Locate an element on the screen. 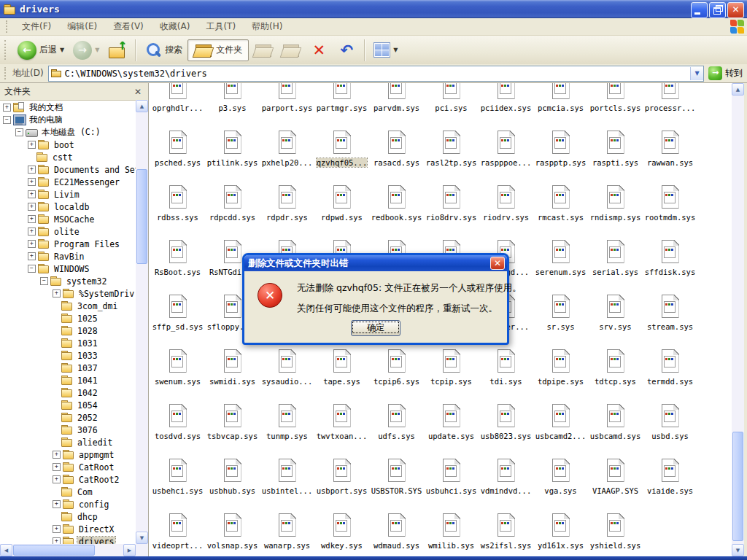 This screenshot has width=747, height=560. file-item-tunmp.sys: tunmp.sys is located at coordinates (287, 427).